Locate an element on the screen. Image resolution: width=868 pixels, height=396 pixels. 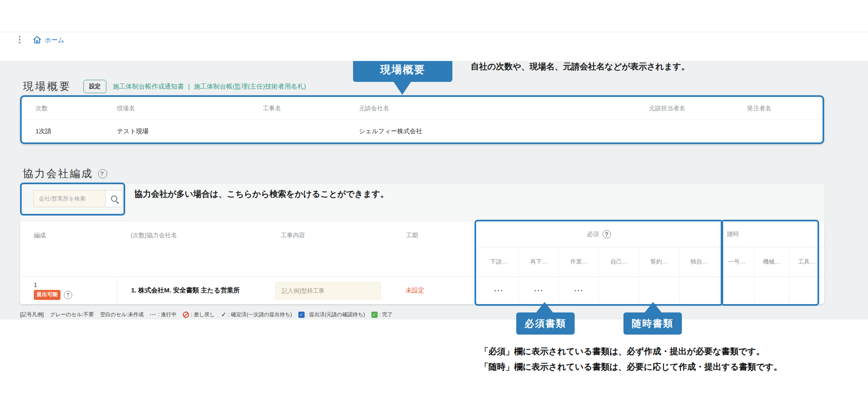
cell-site-name: テスト現場 is located at coordinates (176, 131).